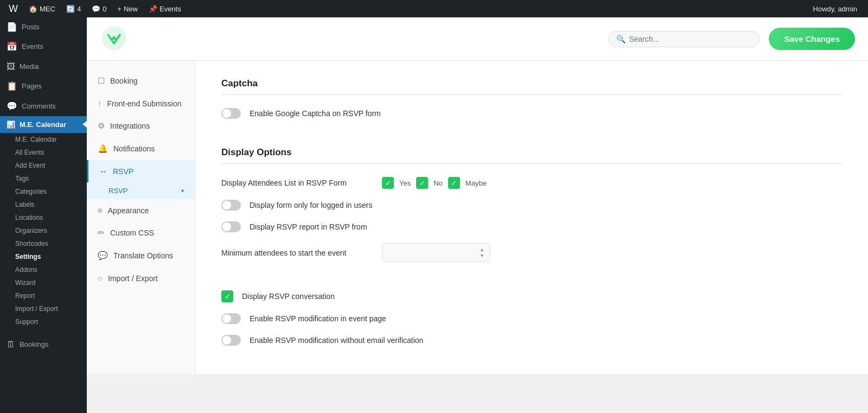 This screenshot has width=868, height=413. Describe the element at coordinates (231, 205) in the screenshot. I see `logged-in-toggle` at that location.